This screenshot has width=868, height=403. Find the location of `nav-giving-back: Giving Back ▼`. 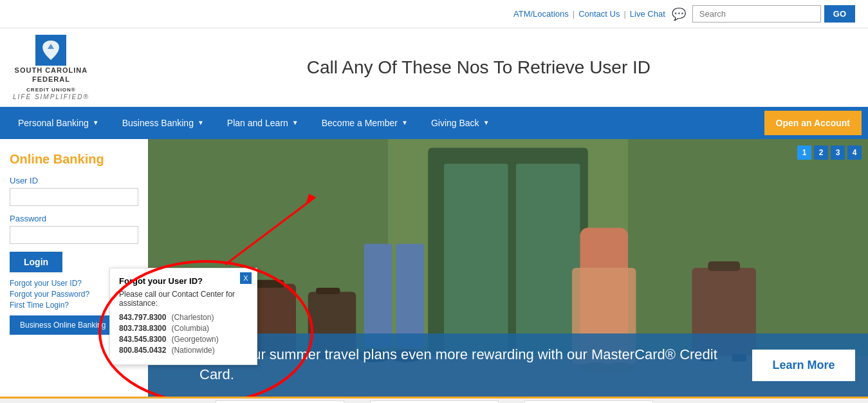

nav-giving-back: Giving Back ▼ is located at coordinates (461, 123).